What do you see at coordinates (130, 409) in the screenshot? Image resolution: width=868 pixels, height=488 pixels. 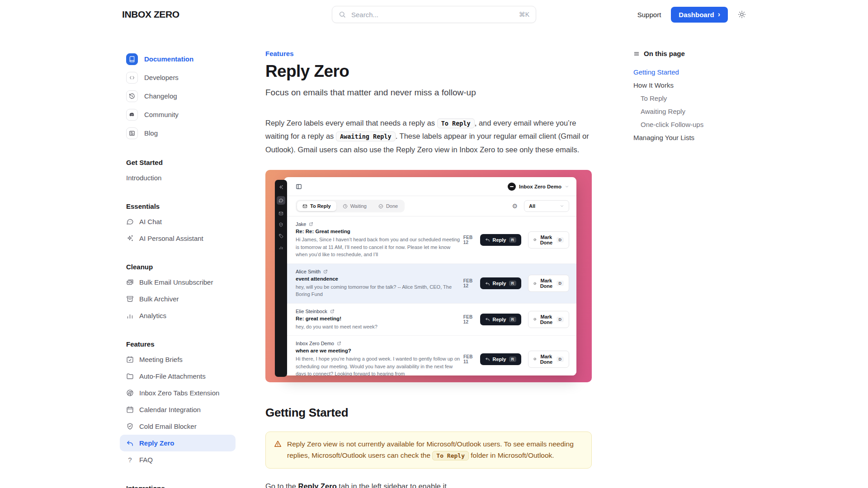 I see `calendar-icon` at bounding box center [130, 409].